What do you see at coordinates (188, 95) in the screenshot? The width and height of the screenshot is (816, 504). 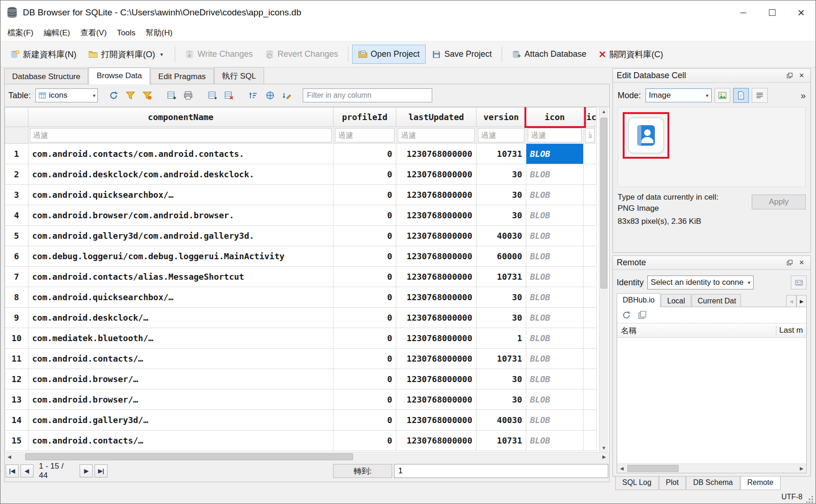 I see `print-button` at bounding box center [188, 95].